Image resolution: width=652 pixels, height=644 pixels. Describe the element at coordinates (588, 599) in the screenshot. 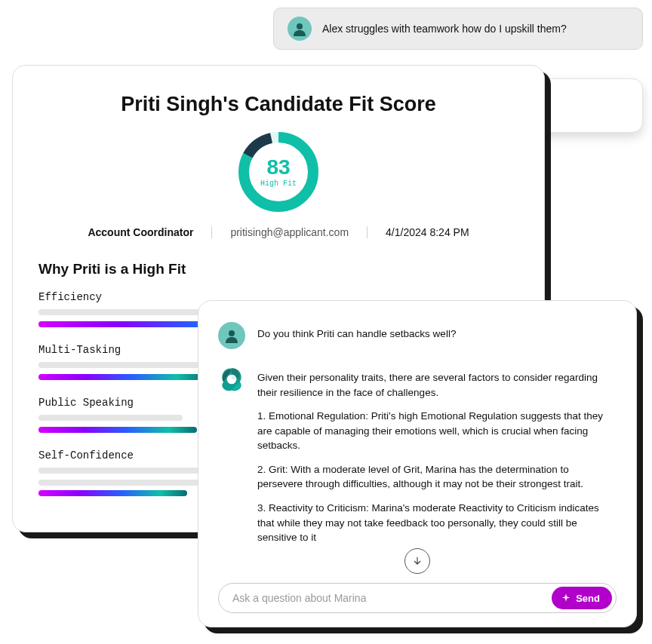

I see `send-button-label: Send` at that location.